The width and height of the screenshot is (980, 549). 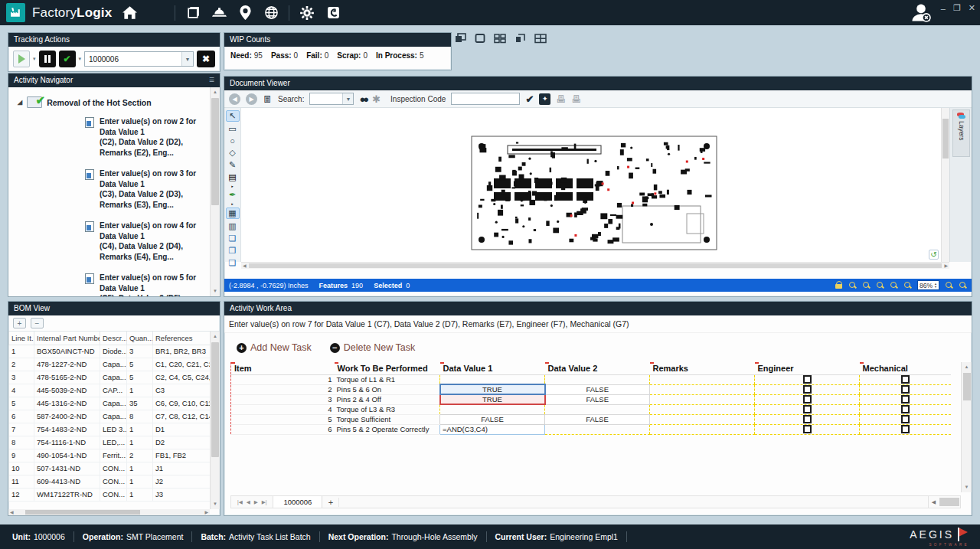 What do you see at coordinates (576, 100) in the screenshot?
I see `print-preview-icon: 🖶` at bounding box center [576, 100].